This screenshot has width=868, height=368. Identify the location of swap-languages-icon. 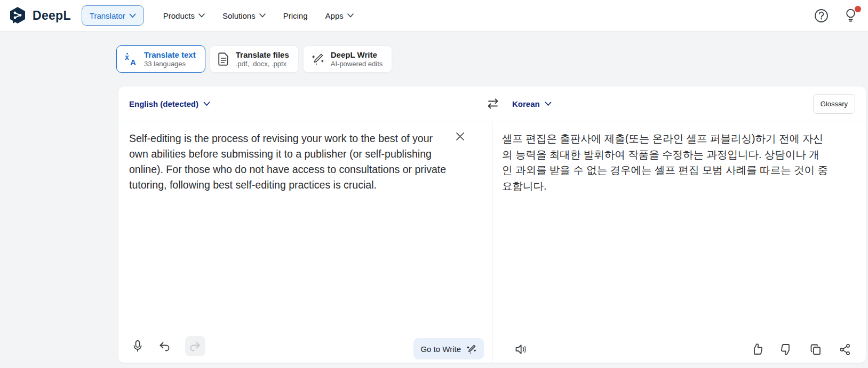
(493, 104).